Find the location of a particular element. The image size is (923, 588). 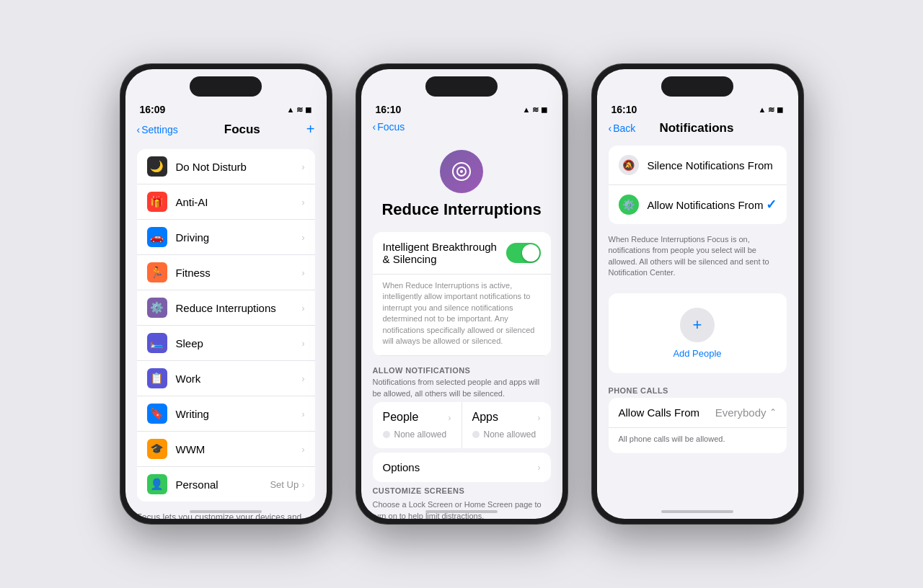

status-time-2: 16:10 is located at coordinates (389, 110).